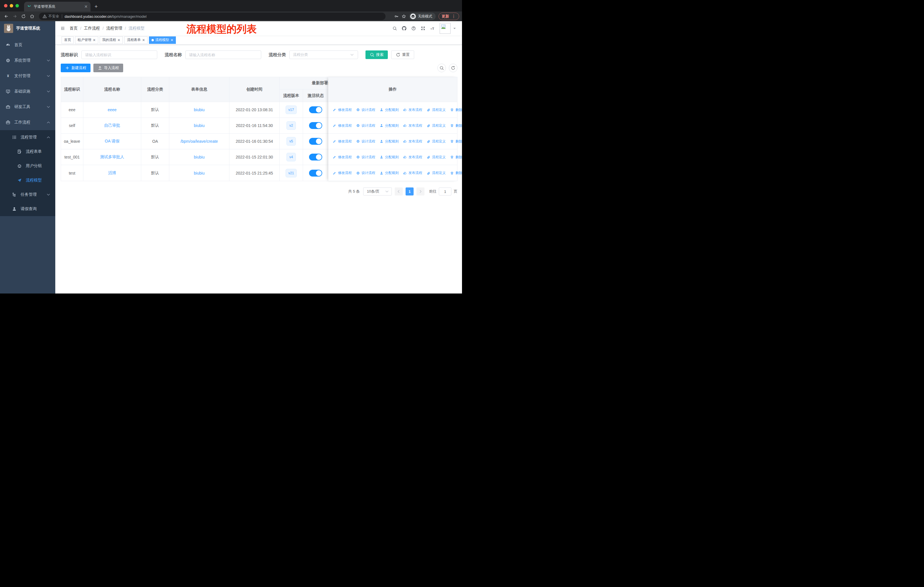  What do you see at coordinates (324, 55) in the screenshot?
I see `process-category-select: 流程分类` at bounding box center [324, 55].